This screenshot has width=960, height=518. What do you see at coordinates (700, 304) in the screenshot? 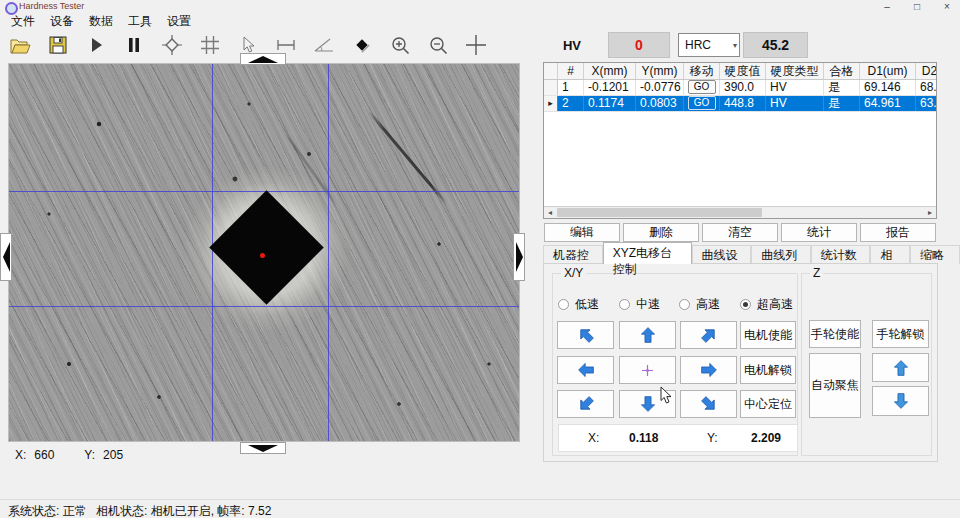
I see `speed-radio-high: 高速` at bounding box center [700, 304].